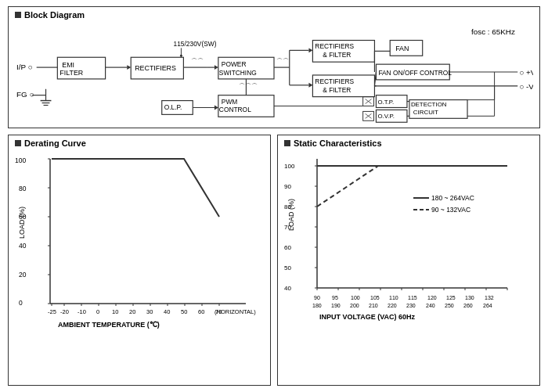 This screenshot has width=548, height=392. Describe the element at coordinates (493, 31) in the screenshot. I see `fosc-label: fosc : 65KHz` at that location.